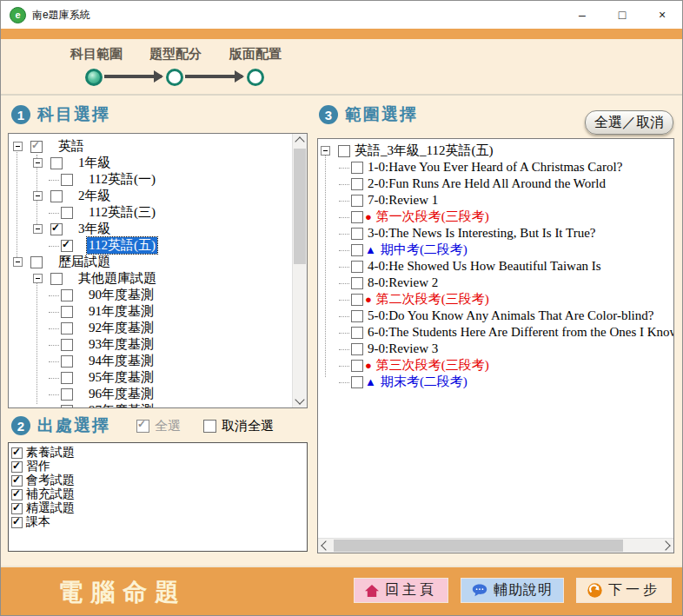 The height and width of the screenshot is (616, 683). What do you see at coordinates (403, 349) in the screenshot?
I see `tree-item-label: 9-0:Review 3` at bounding box center [403, 349].